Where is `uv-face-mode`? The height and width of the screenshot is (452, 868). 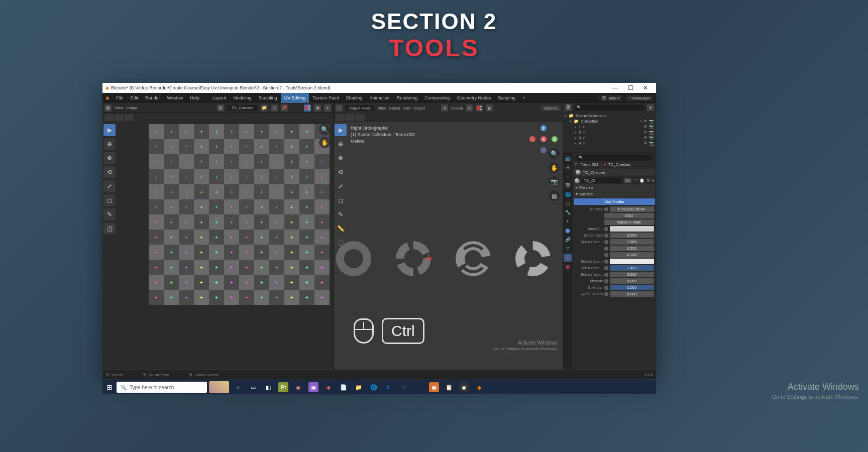 uv-face-mode is located at coordinates (129, 118).